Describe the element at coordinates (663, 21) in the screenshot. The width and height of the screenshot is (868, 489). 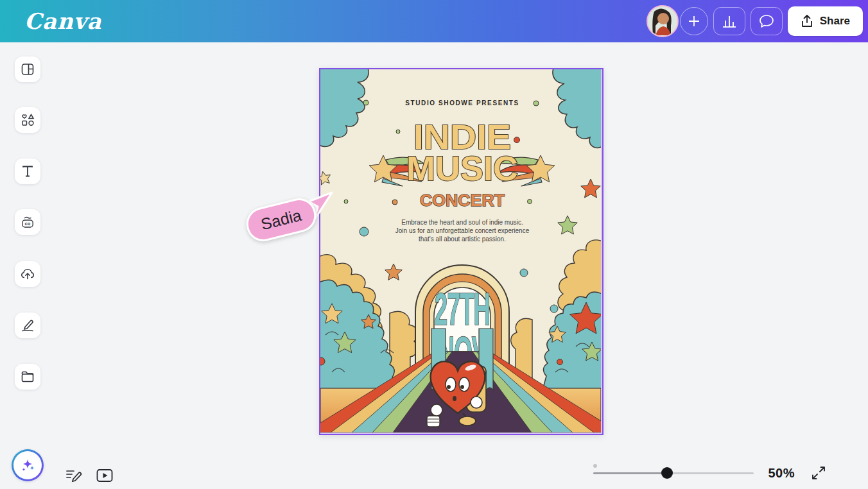
I see `avatar` at that location.